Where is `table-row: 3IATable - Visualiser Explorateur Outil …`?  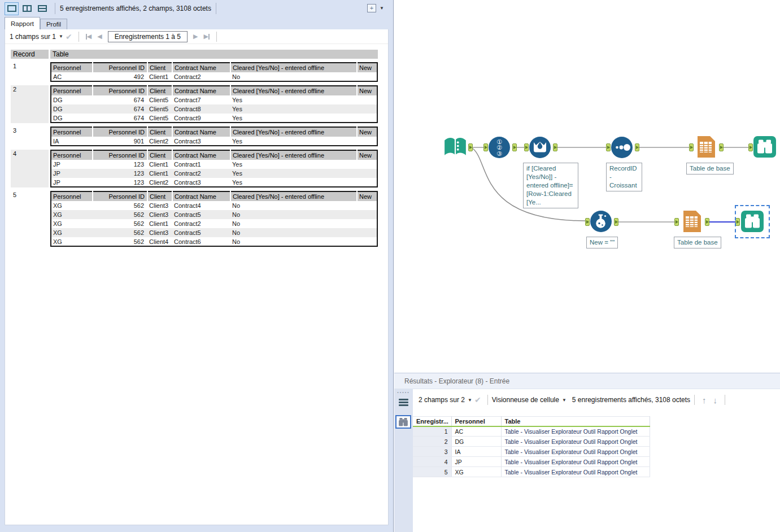
table-row: 3IATable - Visualiser Explorateur Outil … is located at coordinates (531, 452).